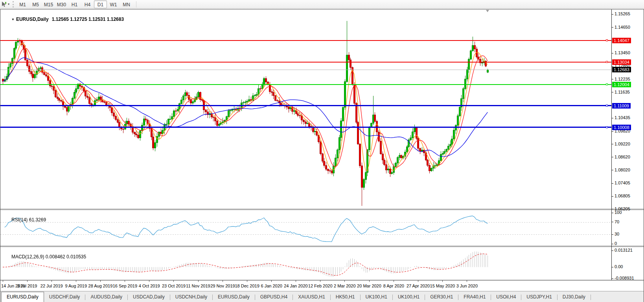 The height and width of the screenshot is (302, 644). Describe the element at coordinates (322, 285) in the screenshot. I see `time-axis: 14 Jun 20193 Jul 201922 Jul 20199 Aug 20…` at that location.